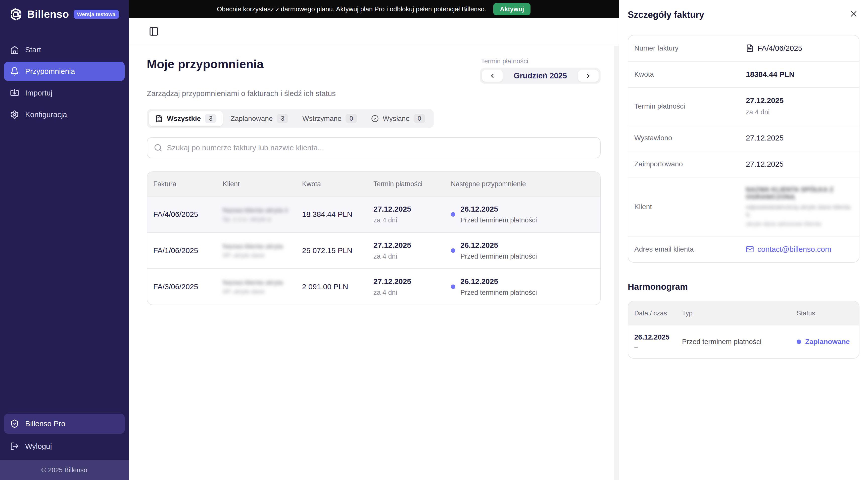 The width and height of the screenshot is (868, 480). Describe the element at coordinates (744, 341) in the screenshot. I see `schedule-row: 26.12.2025 – Przed terminem płatności Za…` at that location.